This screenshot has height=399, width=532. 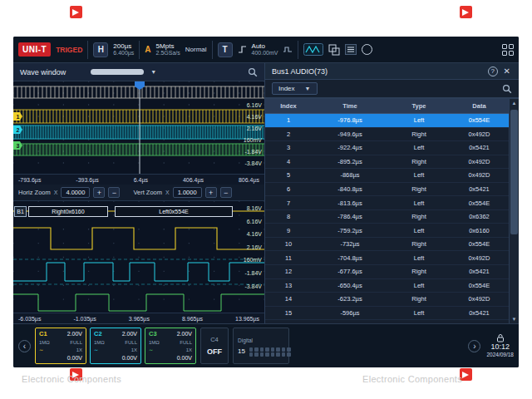 What do you see at coordinates (114, 193) in the screenshot?
I see `horiz-zoom-out-button: −` at bounding box center [114, 193].